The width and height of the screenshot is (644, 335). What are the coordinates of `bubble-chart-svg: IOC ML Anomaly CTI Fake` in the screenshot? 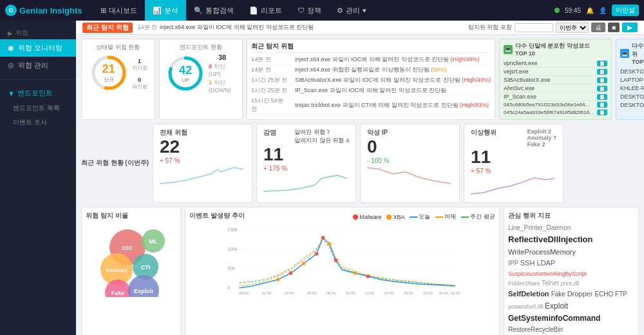 It's located at (133, 260).